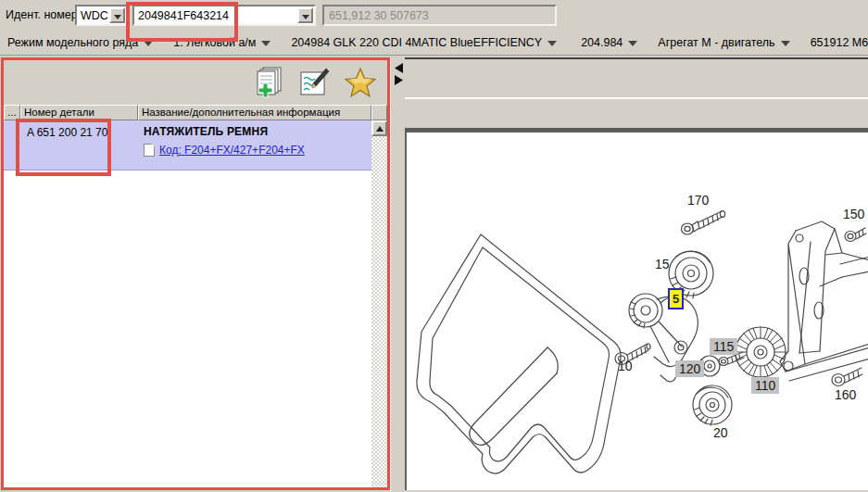 This screenshot has height=492, width=868. Describe the element at coordinates (610, 43) in the screenshot. I see `menu-model-code: 204.984` at that location.